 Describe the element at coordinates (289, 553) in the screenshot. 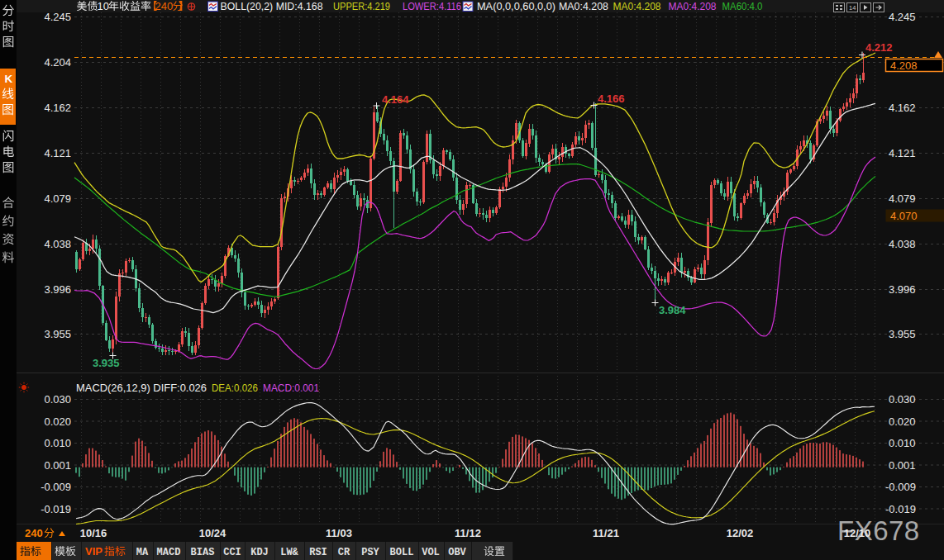

I see `svg-text: LW&` at that location.